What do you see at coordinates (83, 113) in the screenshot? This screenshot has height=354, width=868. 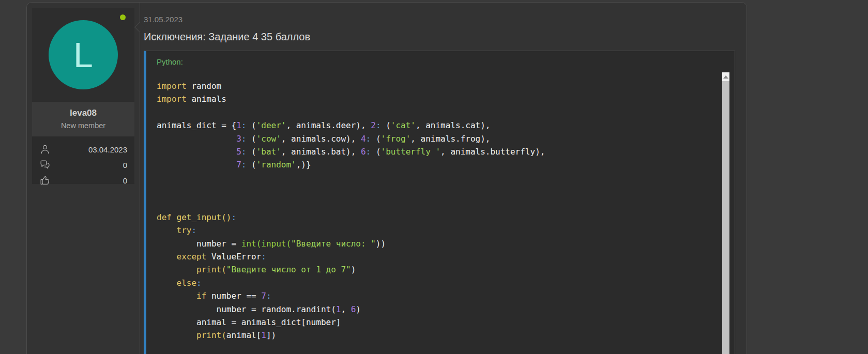 I see `username-link: leva08` at bounding box center [83, 113].